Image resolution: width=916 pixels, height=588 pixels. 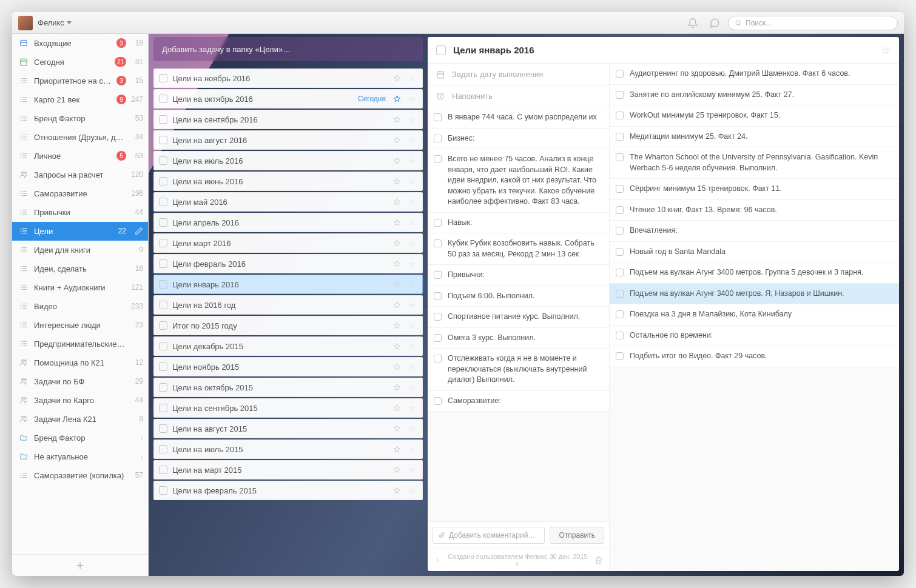 What do you see at coordinates (755, 295) in the screenshot?
I see `subtask-row: Подъем на вулкан Агунг 3400 метров. Я, Н…` at bounding box center [755, 295].